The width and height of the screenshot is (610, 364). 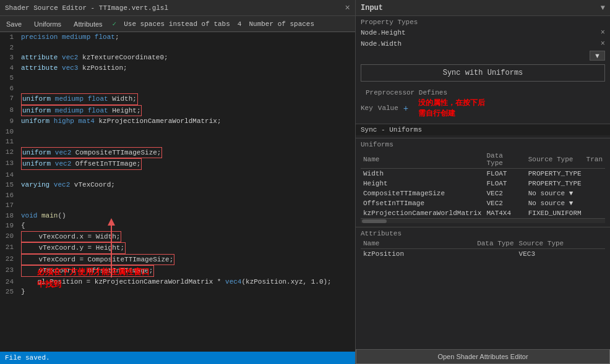 What do you see at coordinates (178, 99) in the screenshot?
I see `table-row: 7 uniform mediump float Width;` at bounding box center [178, 99].